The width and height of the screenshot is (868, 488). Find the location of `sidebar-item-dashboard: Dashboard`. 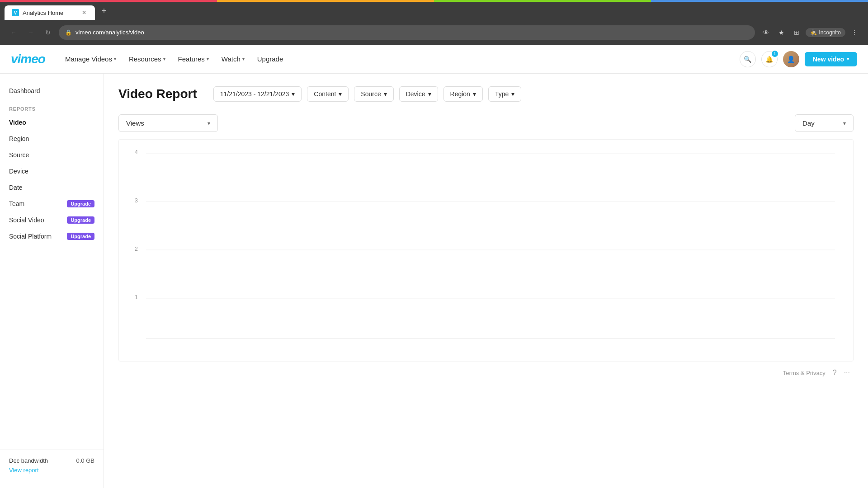

sidebar-item-dashboard: Dashboard is located at coordinates (52, 91).